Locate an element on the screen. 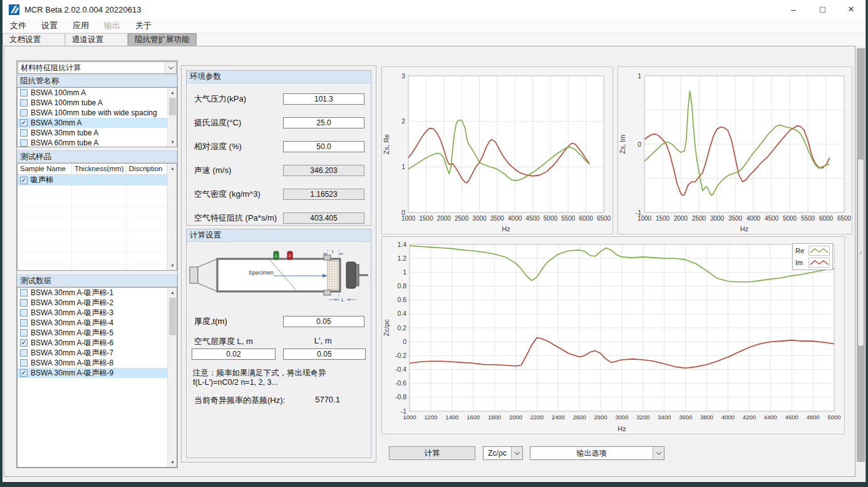 This screenshot has width=868, height=487. list-item: BSWA 30mm A-吸声棉-4 is located at coordinates (93, 323).